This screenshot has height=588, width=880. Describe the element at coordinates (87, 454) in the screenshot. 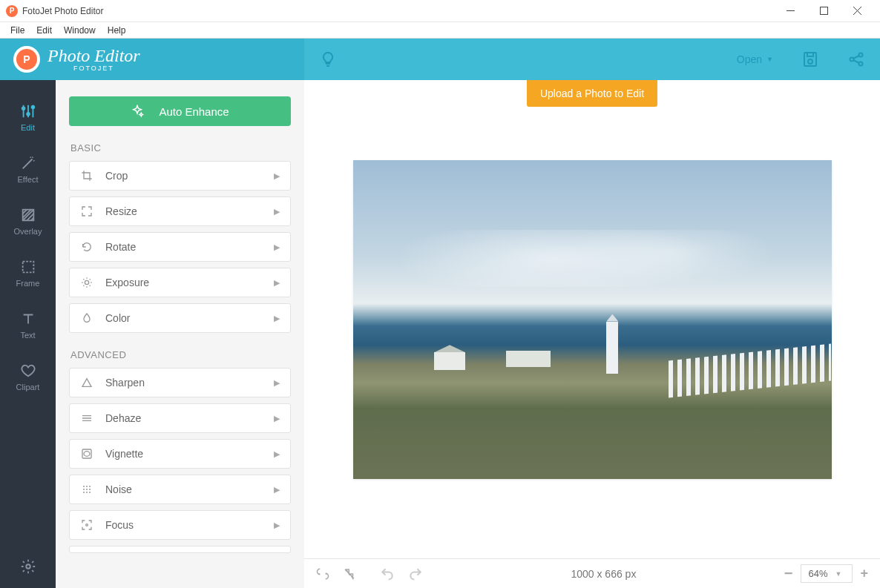

I see `vignette-icon` at that location.